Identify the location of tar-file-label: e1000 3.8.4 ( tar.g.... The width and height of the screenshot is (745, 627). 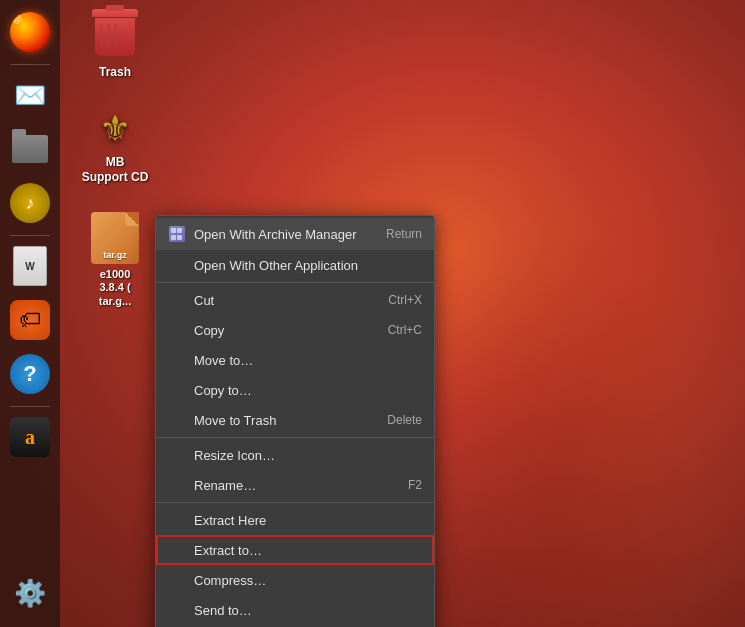
(115, 288).